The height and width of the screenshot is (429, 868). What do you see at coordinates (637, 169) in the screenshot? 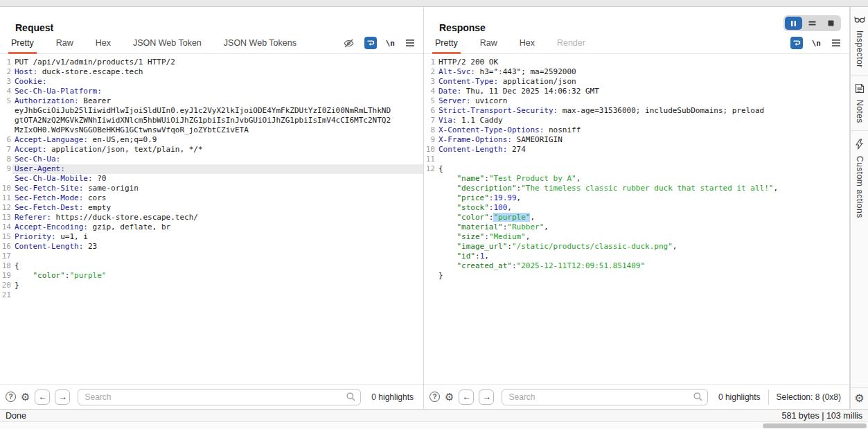
I see `code-line: 12{` at bounding box center [637, 169].